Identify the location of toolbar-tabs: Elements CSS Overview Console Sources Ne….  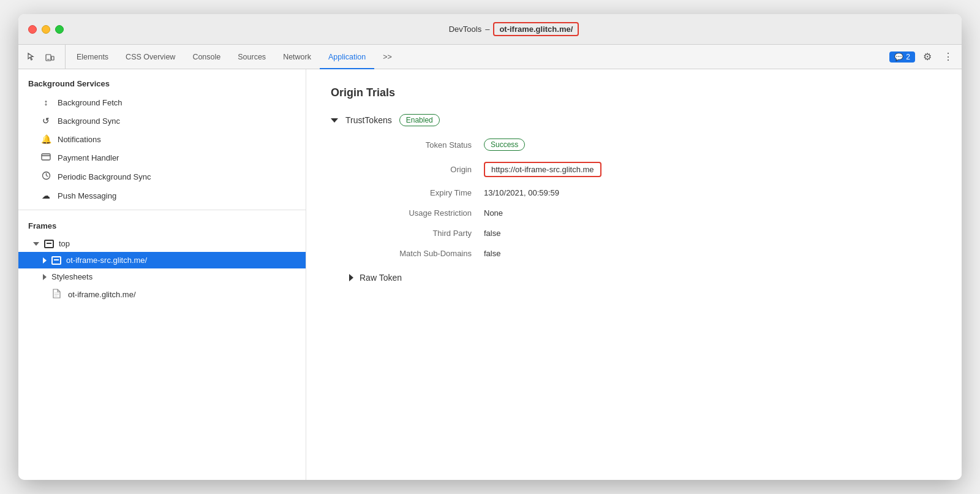
(479, 56).